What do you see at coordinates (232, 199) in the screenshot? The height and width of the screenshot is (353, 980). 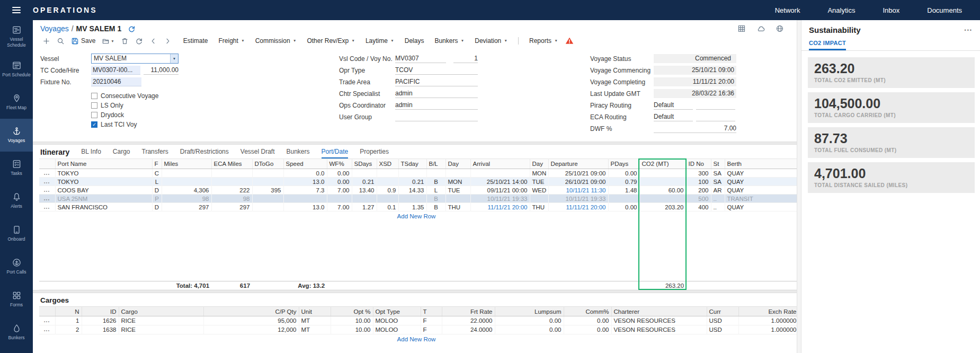 I see `cell: 98` at bounding box center [232, 199].